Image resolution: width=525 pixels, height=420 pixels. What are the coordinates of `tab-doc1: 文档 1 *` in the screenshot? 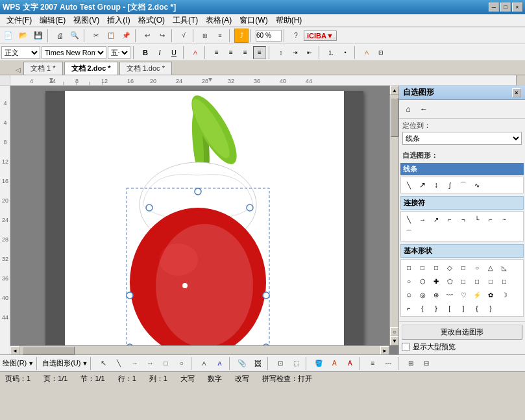 It's located at (43, 68).